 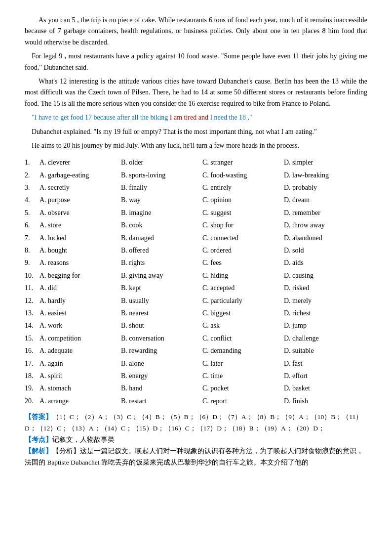 I want to click on option-num-6: 6., so click(x=32, y=225).